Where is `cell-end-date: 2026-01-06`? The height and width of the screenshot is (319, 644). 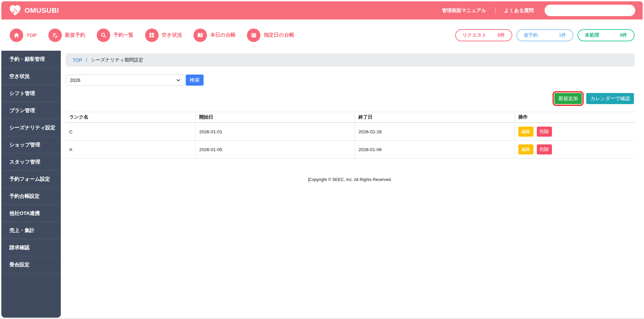
cell-end-date: 2026-01-06 is located at coordinates (435, 150).